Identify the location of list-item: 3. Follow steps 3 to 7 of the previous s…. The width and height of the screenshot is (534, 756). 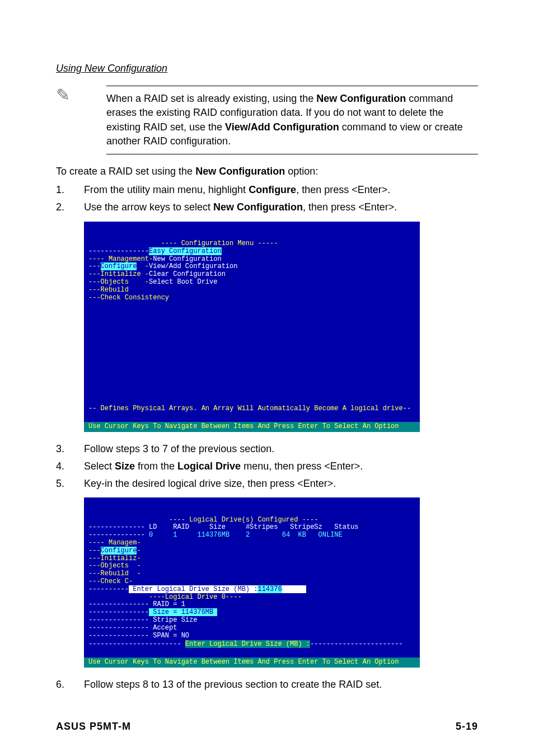
(267, 449).